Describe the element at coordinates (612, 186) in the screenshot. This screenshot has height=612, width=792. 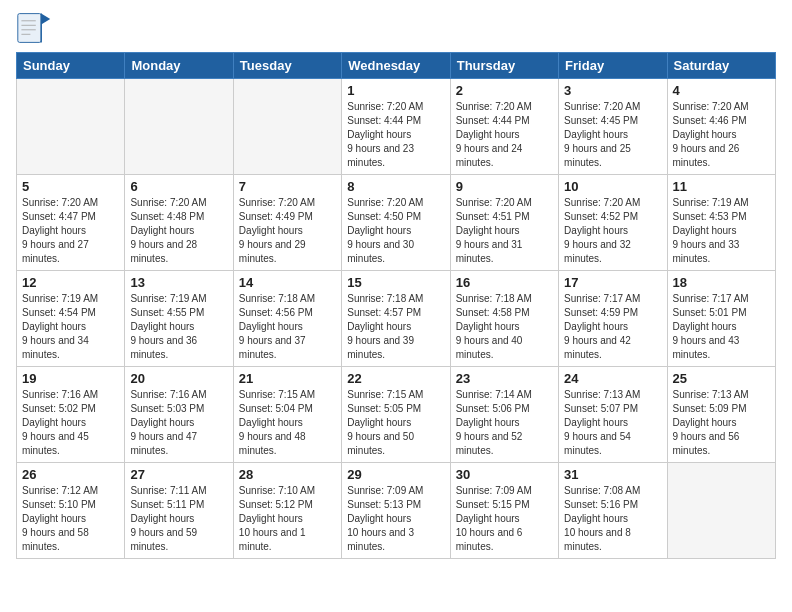
I see `day-number: 10` at that location.